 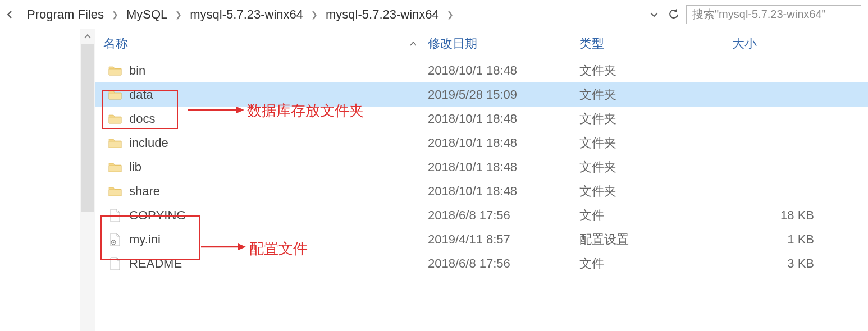 What do you see at coordinates (332, 15) in the screenshot?
I see `breadcrumb: Program Files ❯ MySQL ❯ mysql-5.7.23-win…` at bounding box center [332, 15].